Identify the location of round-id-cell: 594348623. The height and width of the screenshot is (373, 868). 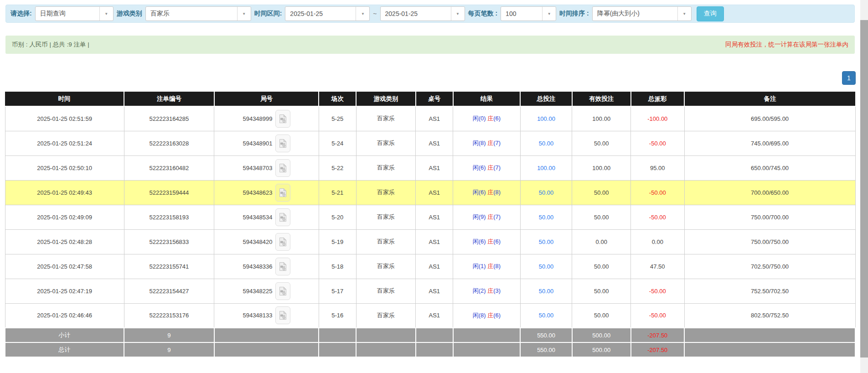
(266, 192).